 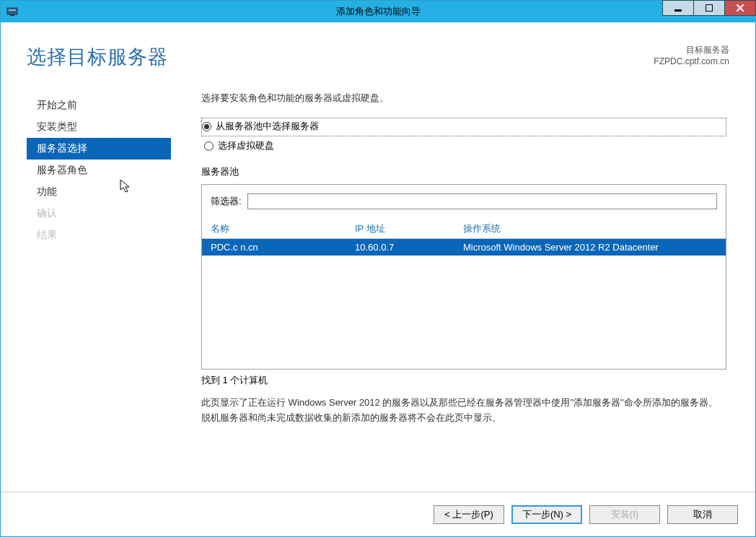 I want to click on nav-before-begin: 开始之前, so click(x=99, y=105).